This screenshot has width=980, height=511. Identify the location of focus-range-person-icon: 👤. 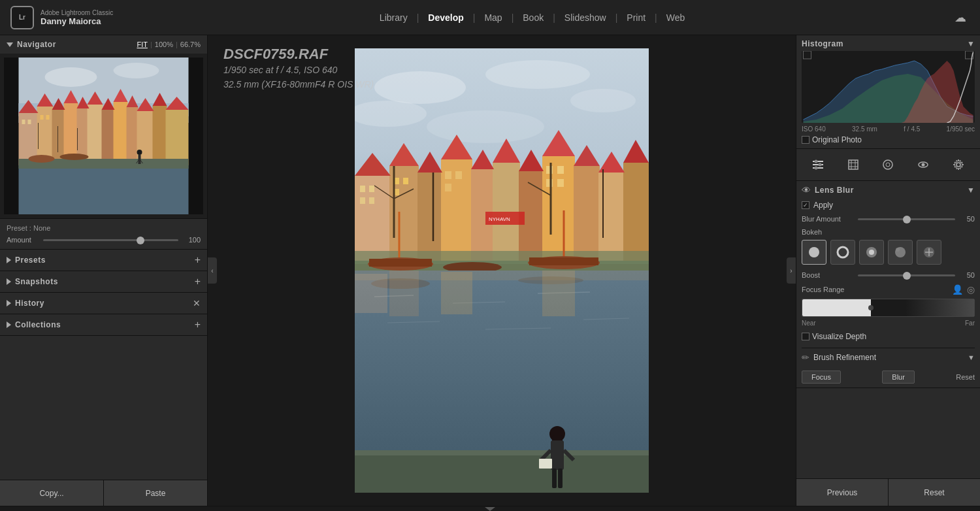
(958, 289).